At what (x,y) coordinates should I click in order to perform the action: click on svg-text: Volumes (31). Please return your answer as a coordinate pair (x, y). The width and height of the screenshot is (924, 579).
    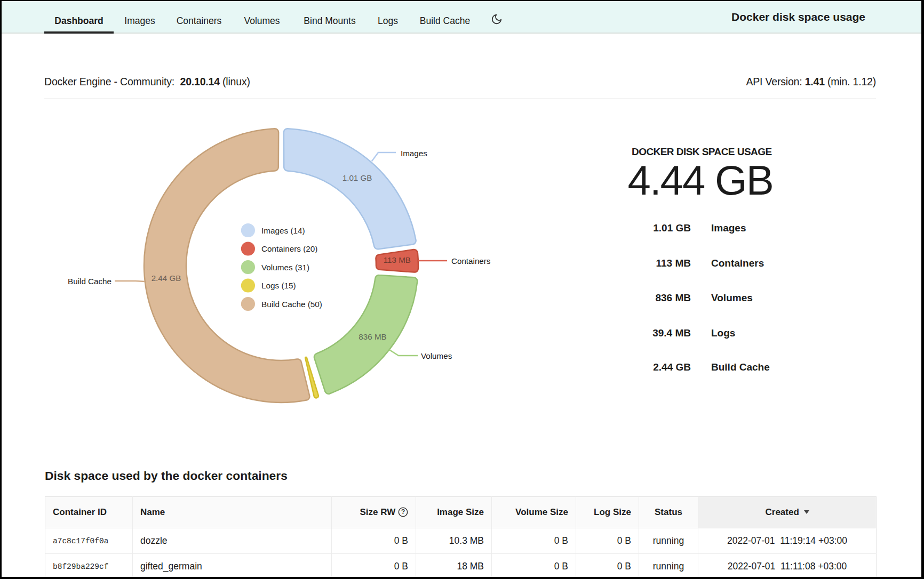
    Looking at the image, I should click on (285, 268).